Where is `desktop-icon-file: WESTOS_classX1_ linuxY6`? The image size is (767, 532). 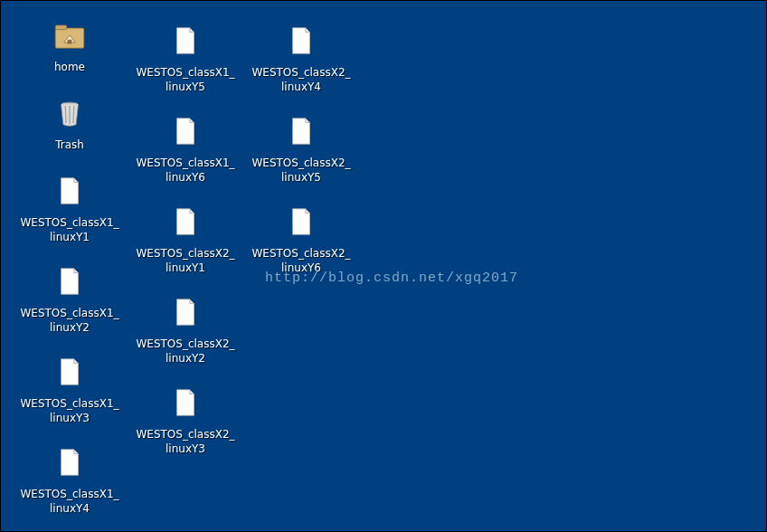 desktop-icon-file: WESTOS_classX1_ linuxY6 is located at coordinates (185, 147).